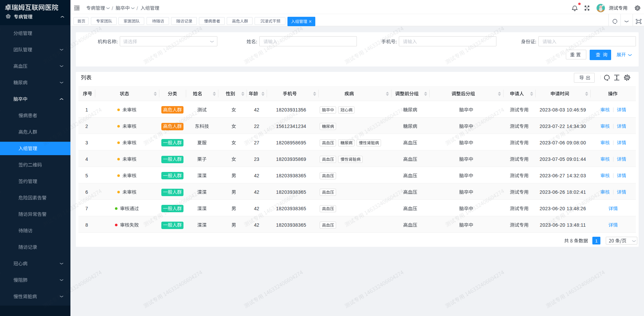  Describe the element at coordinates (563, 192) in the screenshot. I see `svg-text: 2023-06-26 18:02:41` at that location.